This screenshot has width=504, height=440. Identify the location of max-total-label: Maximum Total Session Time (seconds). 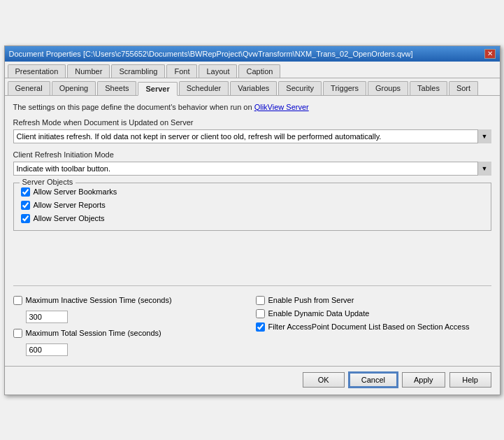
(94, 333).